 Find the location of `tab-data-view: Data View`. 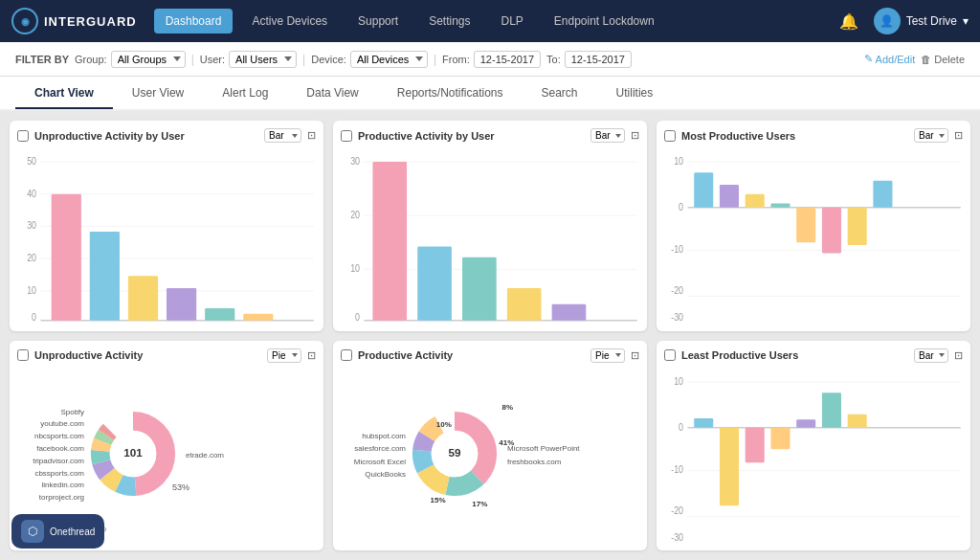

tab-data-view: Data View is located at coordinates (332, 93).